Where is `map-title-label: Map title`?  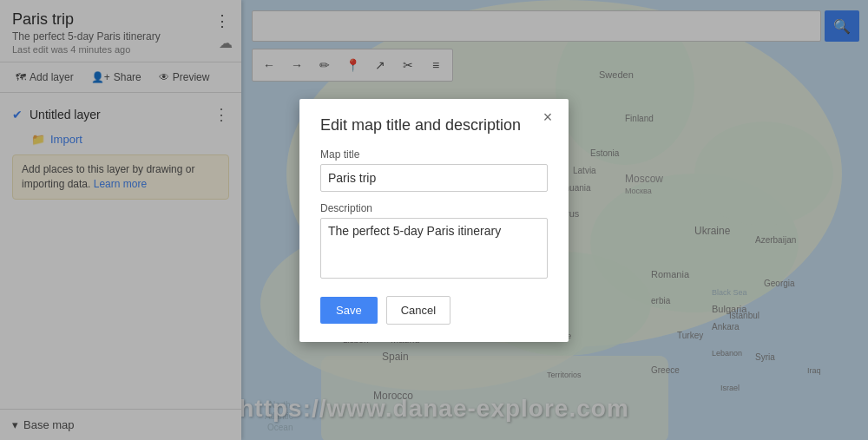
map-title-label: Map title is located at coordinates (434, 154).